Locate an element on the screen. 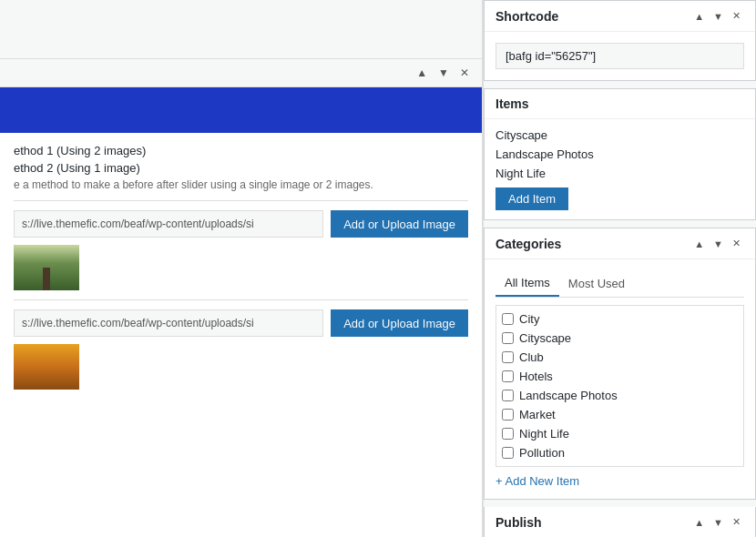  shortcode-up-btn: ▲ is located at coordinates (700, 16).